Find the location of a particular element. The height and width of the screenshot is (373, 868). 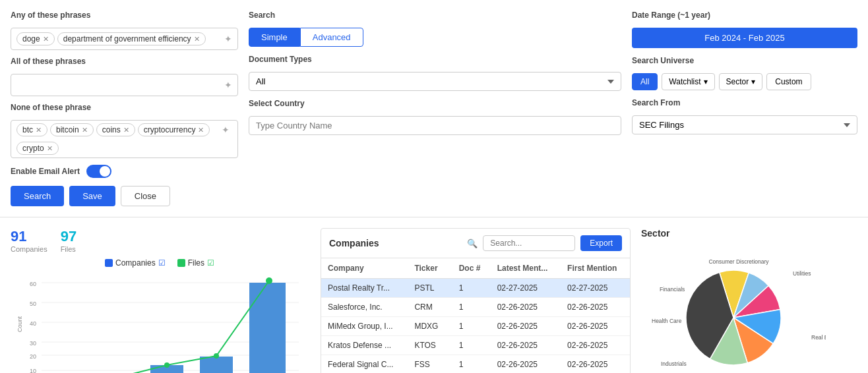

chart-area: 91 Companies 97 Files Companies ☑ Files … is located at coordinates (166, 301).